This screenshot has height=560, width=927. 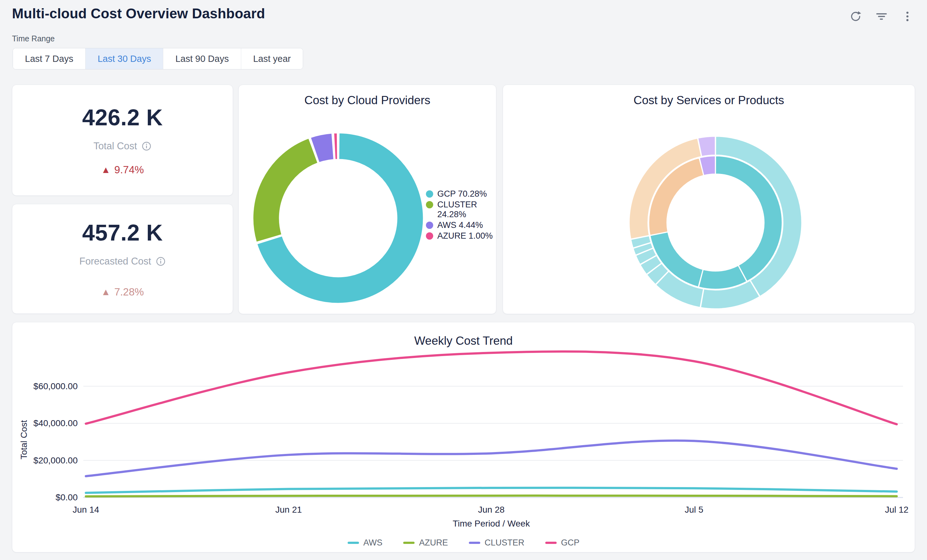 What do you see at coordinates (709, 100) in the screenshot?
I see `chart-title: Cost by Services or Products` at bounding box center [709, 100].